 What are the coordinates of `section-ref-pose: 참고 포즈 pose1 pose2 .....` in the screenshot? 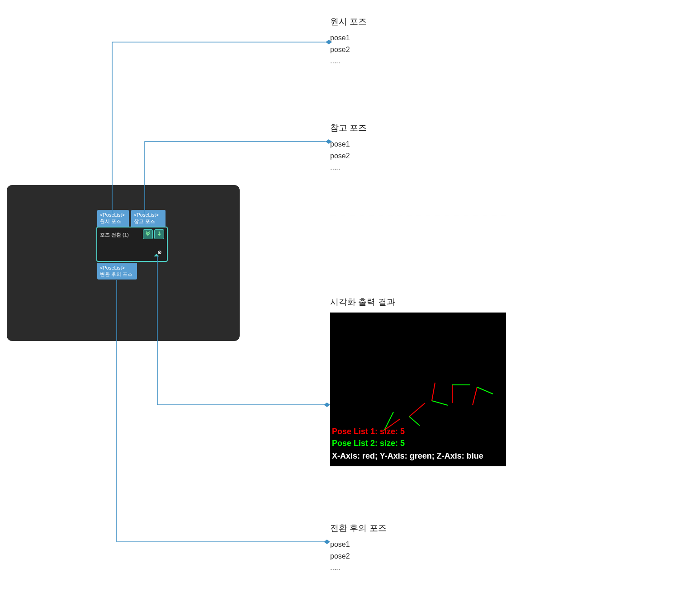 It's located at (348, 147).